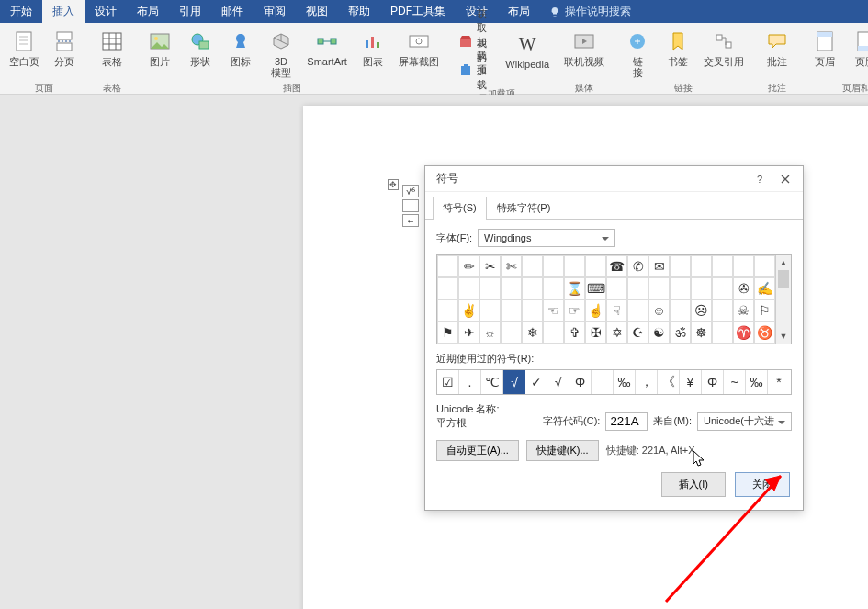 The image size is (868, 609). I want to click on symbol-cell: ✇, so click(744, 288).